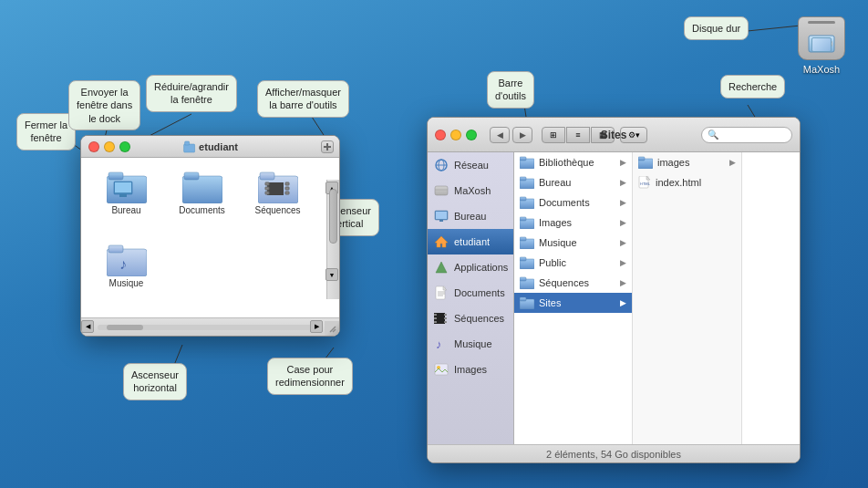 Image resolution: width=868 pixels, height=488 pixels. Describe the element at coordinates (470, 369) in the screenshot. I see `sidebar-item-images: Images` at that location.